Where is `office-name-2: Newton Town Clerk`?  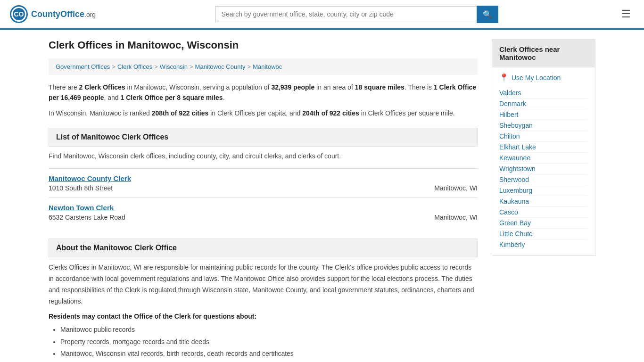 office-name-2: Newton Town Clerk is located at coordinates (81, 207).